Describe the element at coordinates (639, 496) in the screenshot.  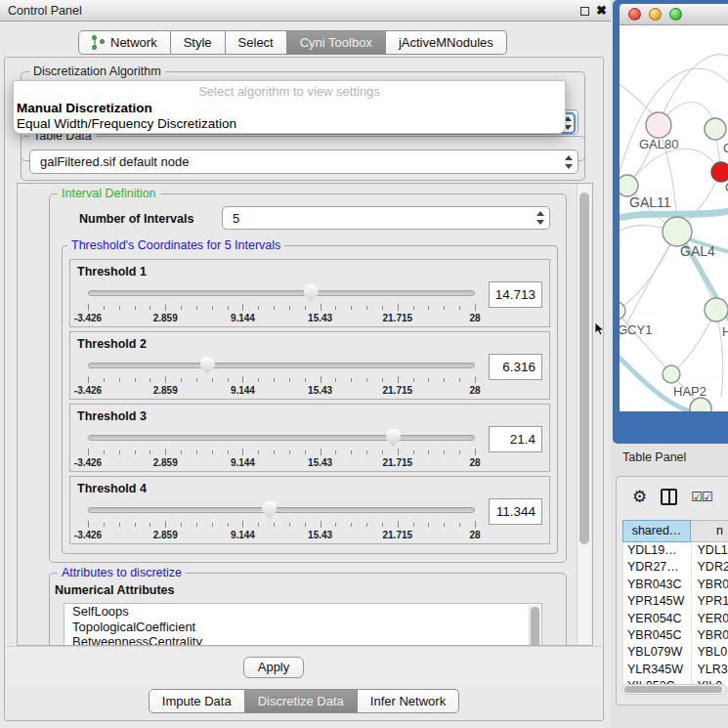
I see `gear-icon: ⚙` at that location.